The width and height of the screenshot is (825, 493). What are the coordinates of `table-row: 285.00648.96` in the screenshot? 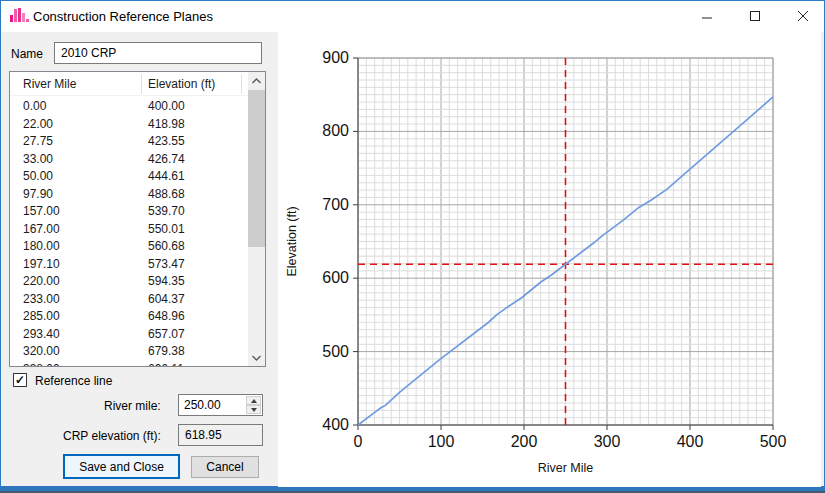 It's located at (129, 316).